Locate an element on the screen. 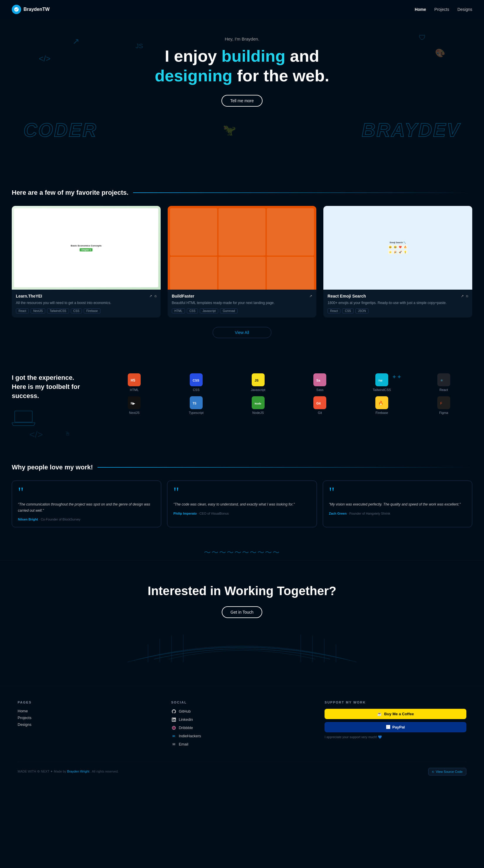 Image resolution: width=484 pixels, height=868 pixels. tool-nextjs: N▶ NextJS is located at coordinates (134, 405).